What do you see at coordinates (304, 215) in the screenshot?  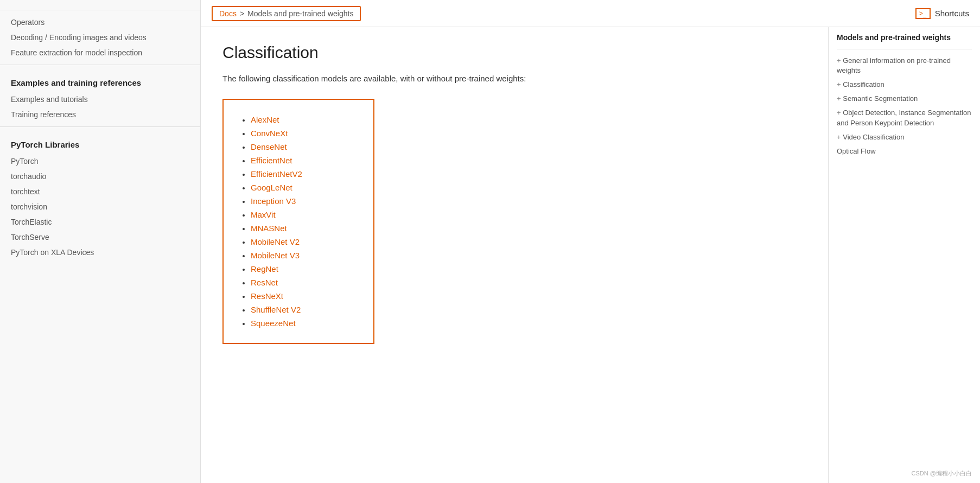 I see `model-list-item: MaxVit` at bounding box center [304, 215].